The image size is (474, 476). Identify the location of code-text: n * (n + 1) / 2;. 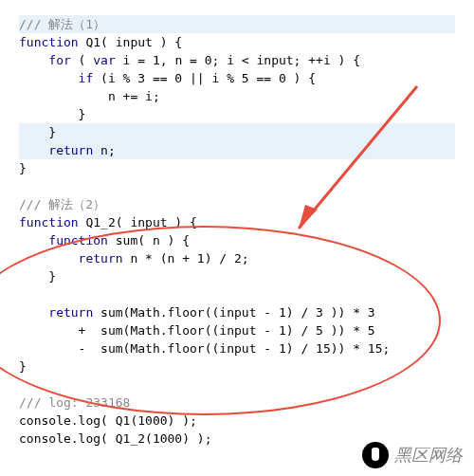
(186, 258).